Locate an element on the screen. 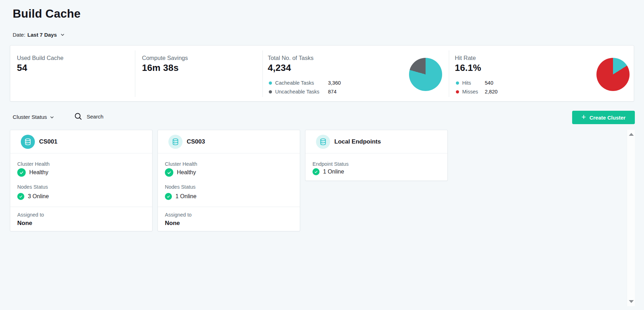 Image resolution: width=644 pixels, height=310 pixels. create-cluster-label: Create Cluster is located at coordinates (607, 118).